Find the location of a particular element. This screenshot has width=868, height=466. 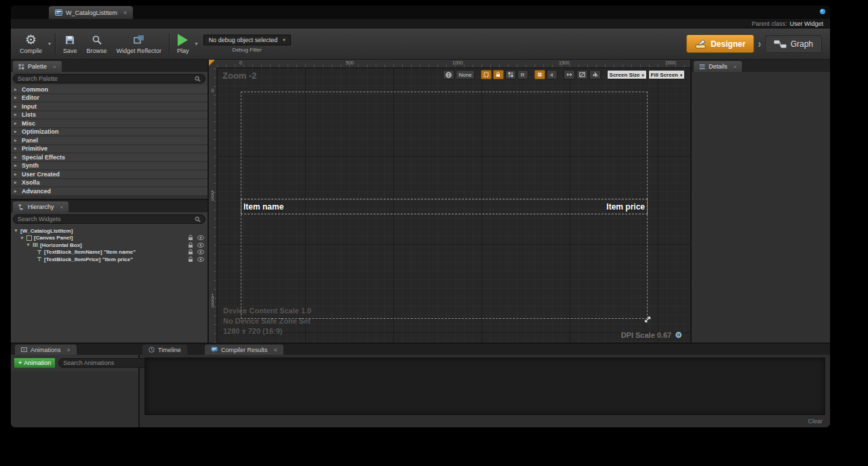

designer-label: Designer is located at coordinates (728, 44).